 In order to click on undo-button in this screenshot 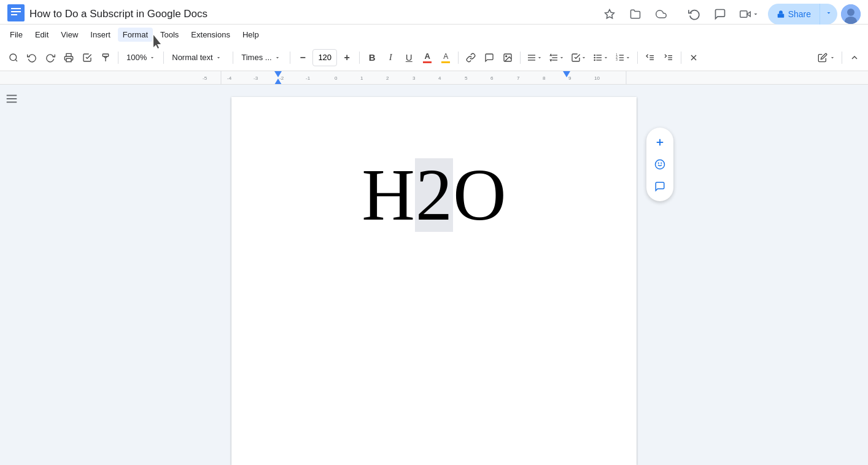, I will do `click(32, 58)`.